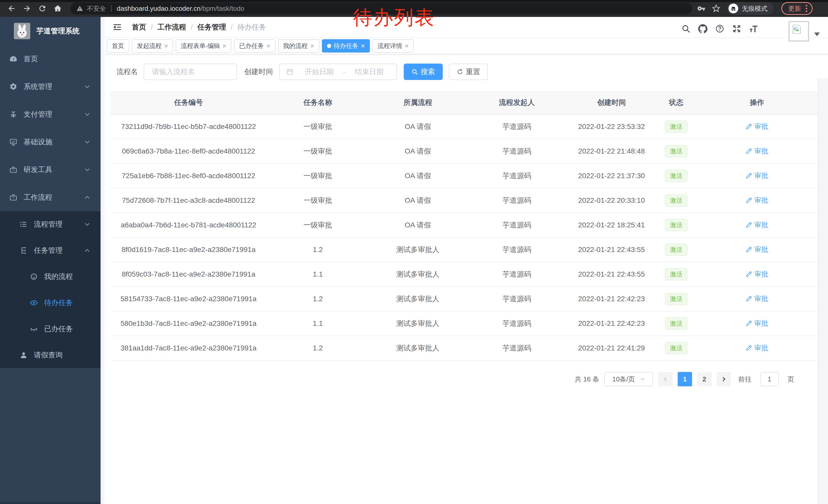 The image size is (828, 504). Describe the element at coordinates (704, 379) in the screenshot. I see `page-button-2: 2` at that location.